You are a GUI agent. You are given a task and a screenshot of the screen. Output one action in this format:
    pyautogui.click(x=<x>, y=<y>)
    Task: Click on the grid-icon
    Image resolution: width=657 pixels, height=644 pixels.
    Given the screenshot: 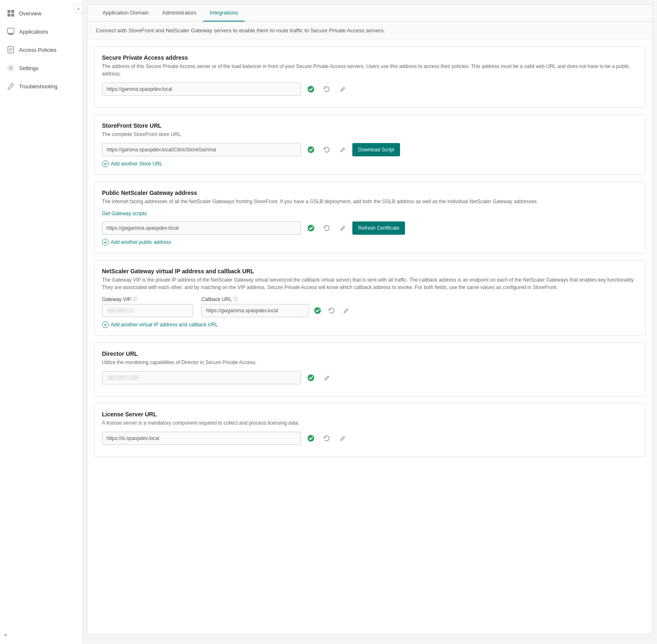 What is the action you would take?
    pyautogui.click(x=11, y=13)
    